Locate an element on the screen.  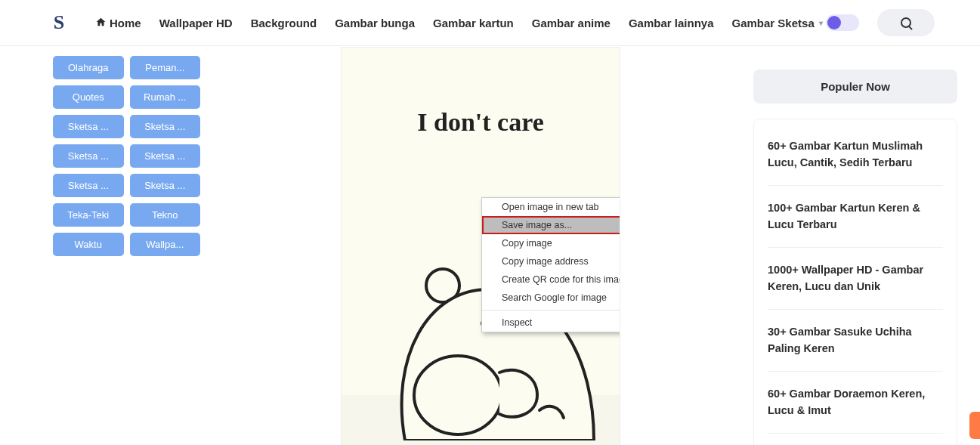
nav-gambar-anime: Gambar anime is located at coordinates (571, 23).